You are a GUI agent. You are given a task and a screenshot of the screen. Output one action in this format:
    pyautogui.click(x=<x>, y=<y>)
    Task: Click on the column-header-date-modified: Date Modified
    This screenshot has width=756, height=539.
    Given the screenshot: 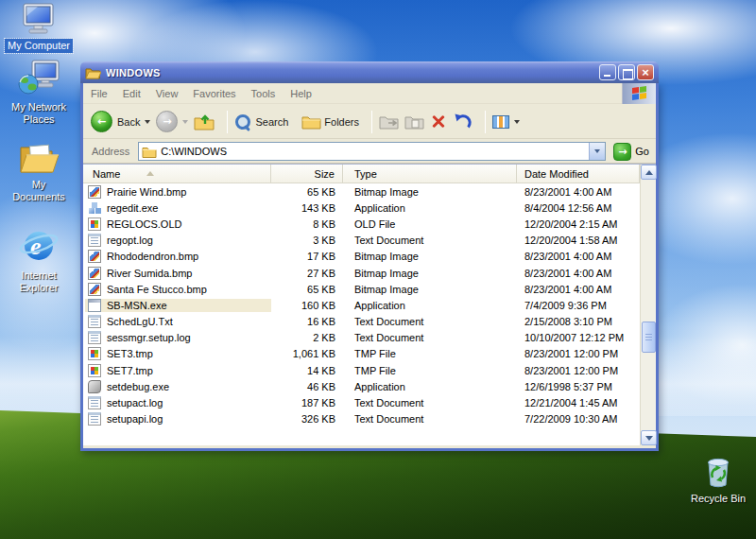 What is the action you would take?
    pyautogui.click(x=578, y=174)
    